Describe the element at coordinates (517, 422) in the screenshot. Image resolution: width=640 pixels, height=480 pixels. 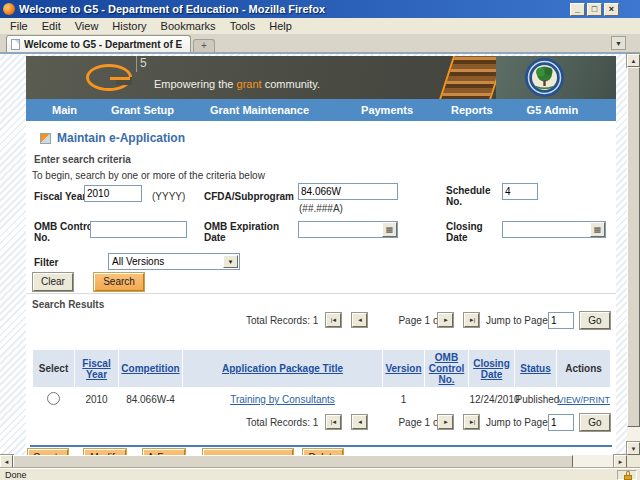
I see `jump-to-page-label: Jump to Page` at that location.